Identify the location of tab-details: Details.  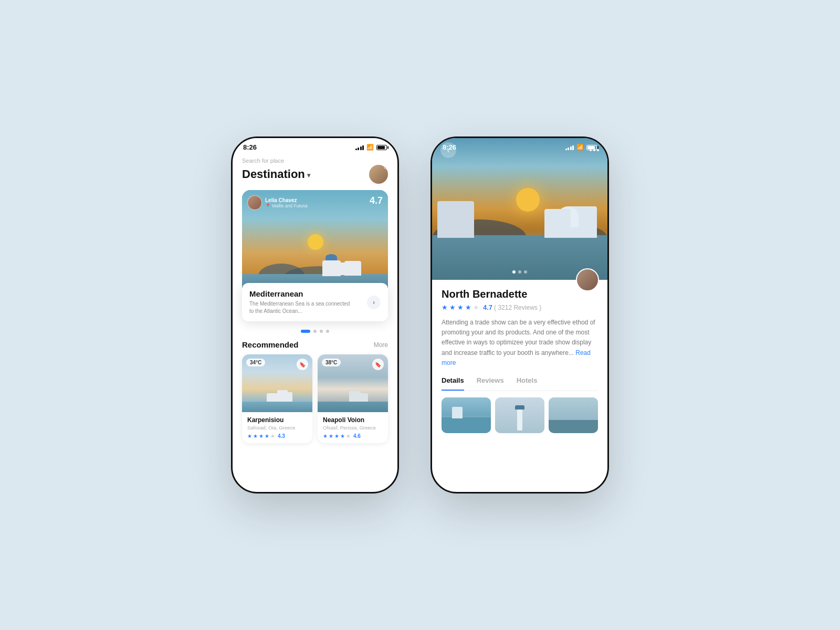
(453, 383).